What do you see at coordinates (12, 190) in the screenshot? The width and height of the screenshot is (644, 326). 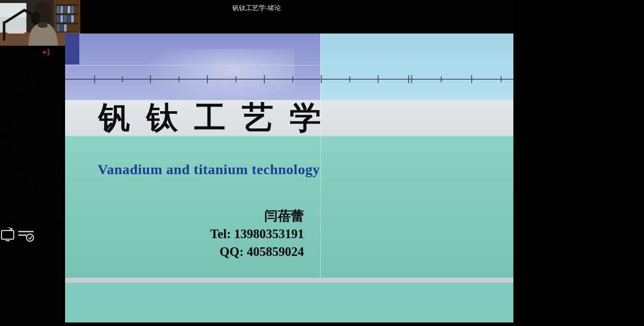 I see `overlay-sender-name: 王明月` at bounding box center [12, 190].